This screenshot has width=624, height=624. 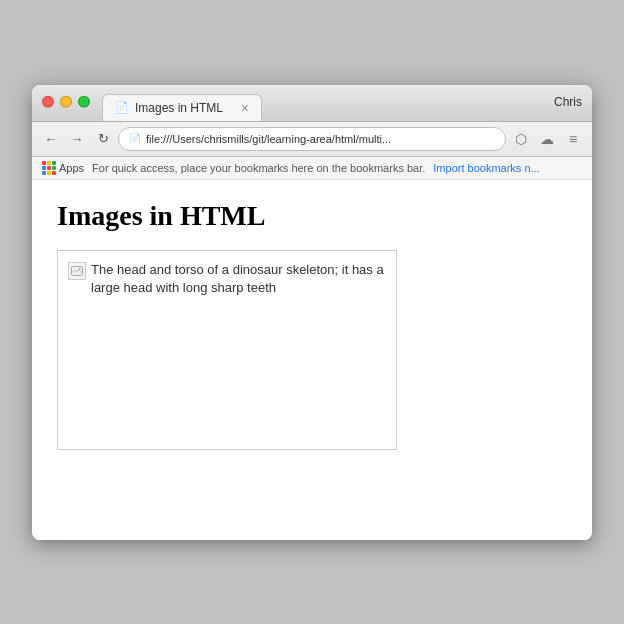 What do you see at coordinates (312, 139) in the screenshot?
I see `address-bar: 📄 file:///Users/chrismills/git/learning-…` at bounding box center [312, 139].